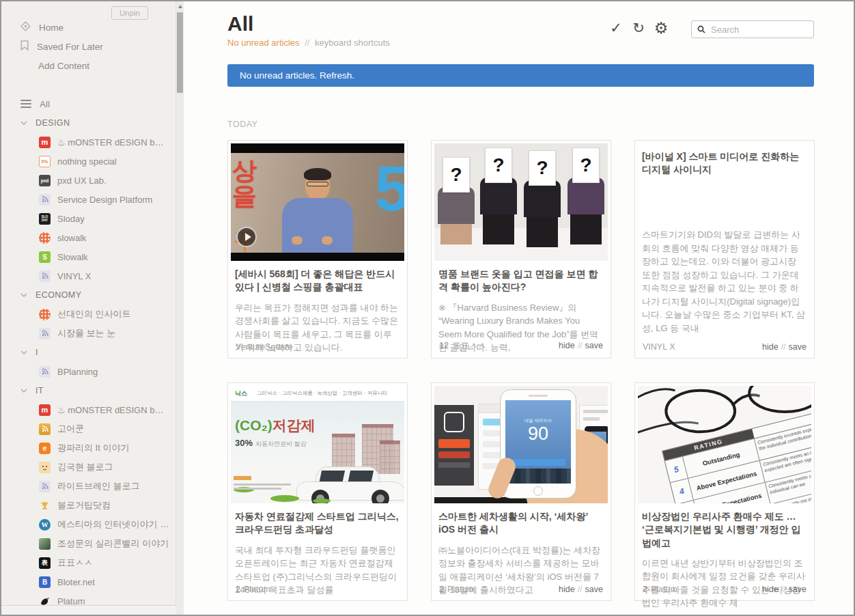 The width and height of the screenshot is (855, 616). Describe the element at coordinates (318, 523) in the screenshot. I see `article-title: 자동차 연료절감제 스타트업 그리닉스, 크라우드펀딩 초과달성` at that location.